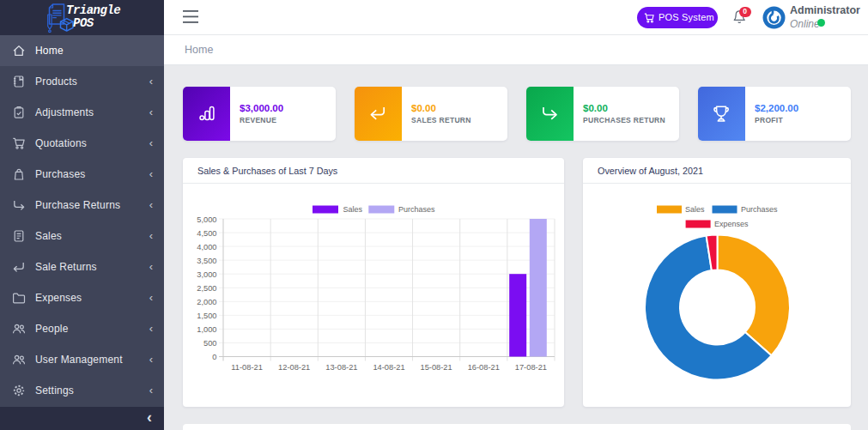 The width and height of the screenshot is (868, 430). I want to click on svg-text: 1,000, so click(206, 330).